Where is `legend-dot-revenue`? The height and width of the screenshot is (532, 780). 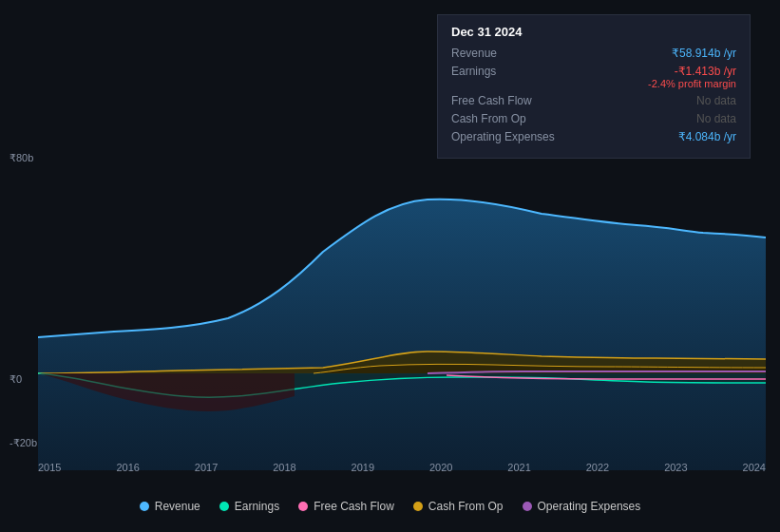
legend-dot-revenue is located at coordinates (144, 506).